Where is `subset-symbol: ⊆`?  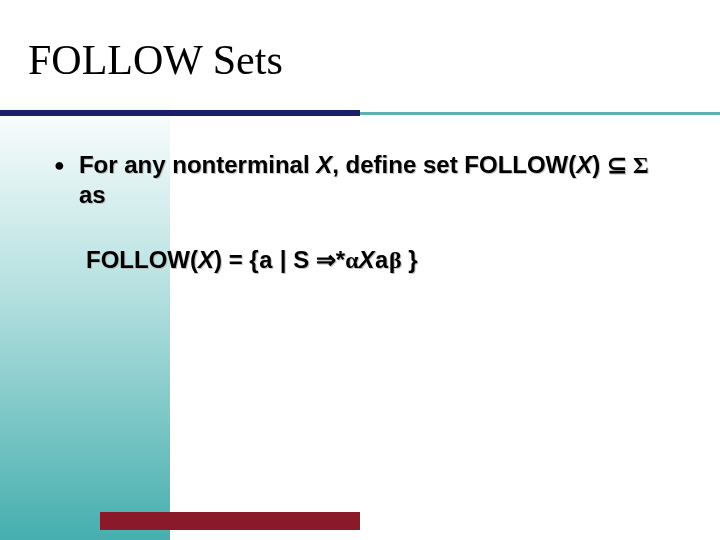 subset-symbol: ⊆ is located at coordinates (617, 165).